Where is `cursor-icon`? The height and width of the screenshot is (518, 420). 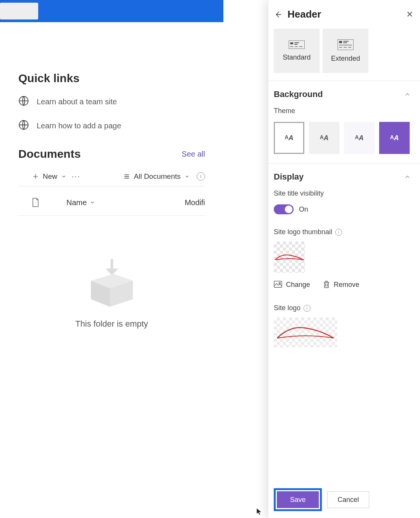
cursor-icon is located at coordinates (259, 512).